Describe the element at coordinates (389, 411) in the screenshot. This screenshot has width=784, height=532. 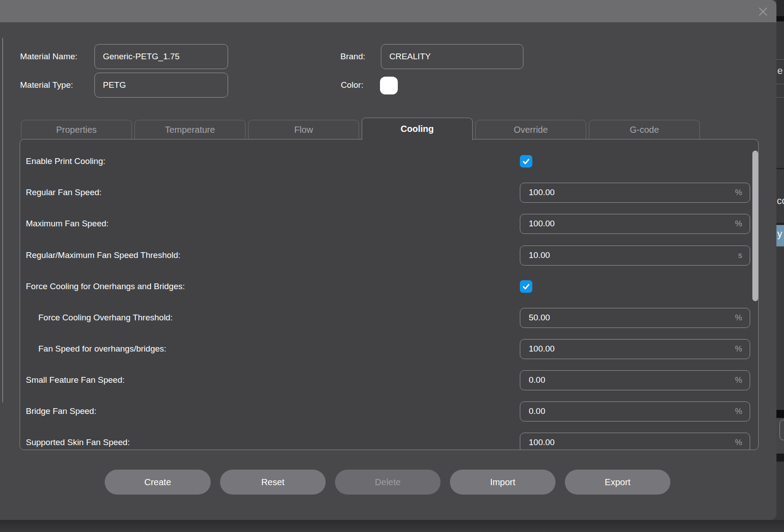
I see `setting-row: Bridge Fan Speed: %` at that location.